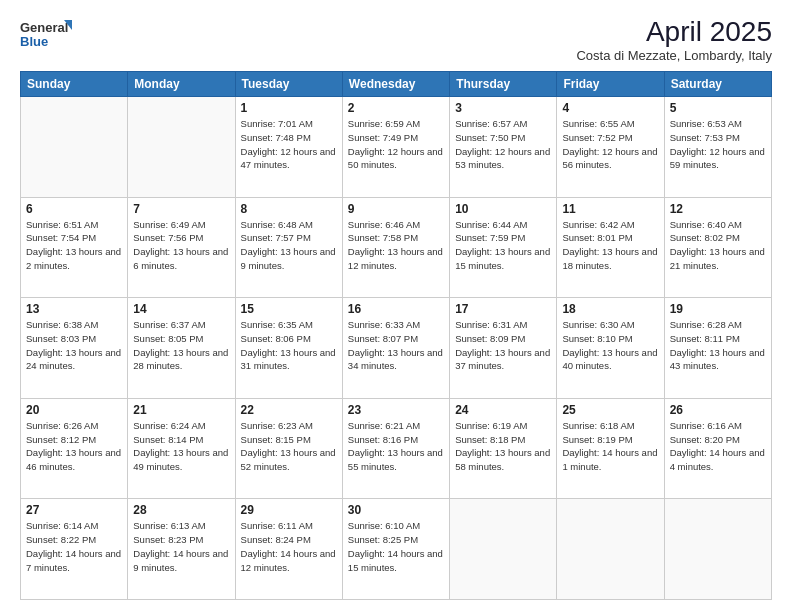 This screenshot has height=612, width=792. Describe the element at coordinates (182, 348) in the screenshot. I see `cell-w3-d2: 14Sunrise: 6:37 AM Sunset: 8:05 PM Dayli…` at that location.